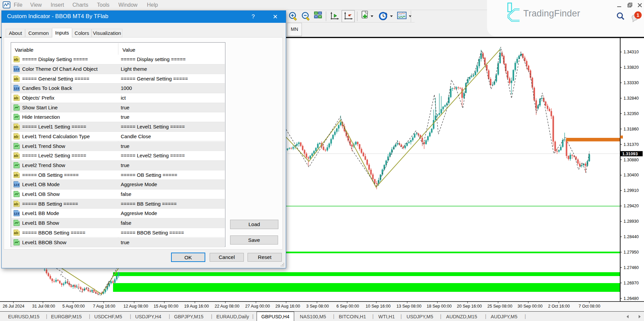  I want to click on svg-text: 2 Oct 16:00, so click(559, 306).